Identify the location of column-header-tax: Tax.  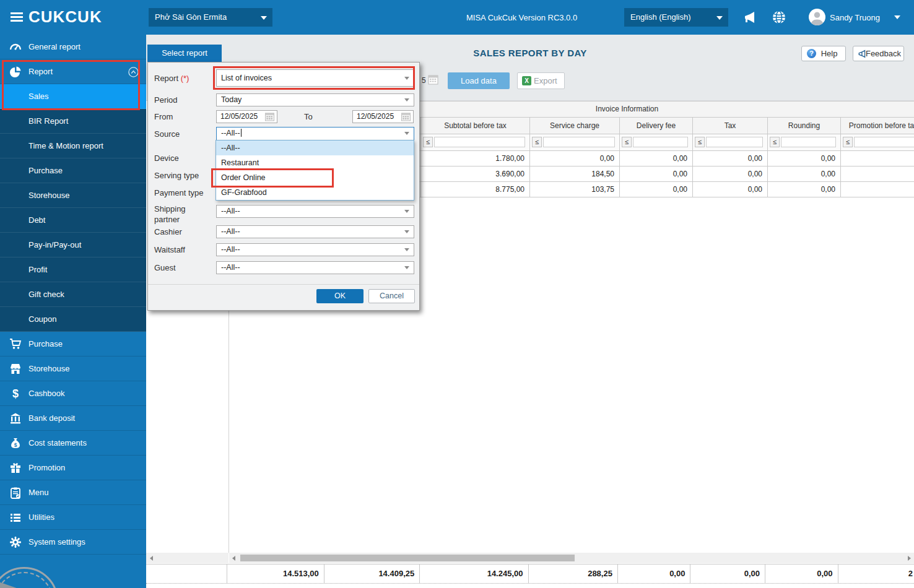
(731, 126).